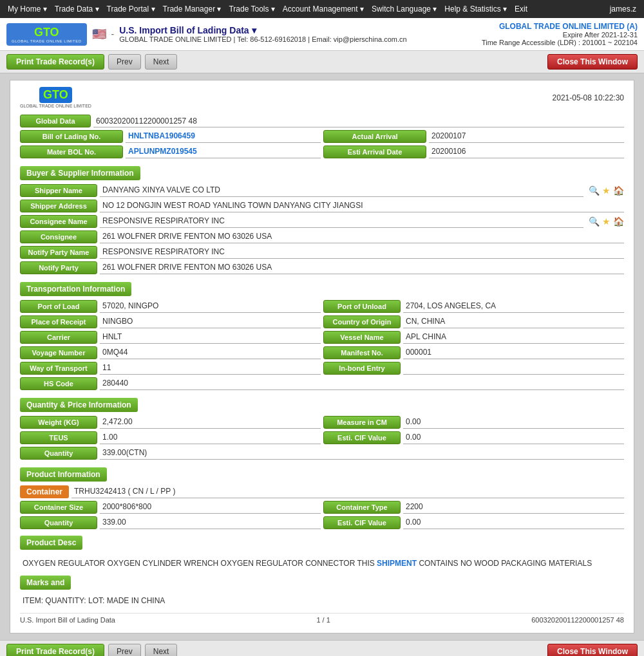 This screenshot has height=656, width=644. Describe the element at coordinates (44, 492) in the screenshot. I see `container-badge: Container` at that location.